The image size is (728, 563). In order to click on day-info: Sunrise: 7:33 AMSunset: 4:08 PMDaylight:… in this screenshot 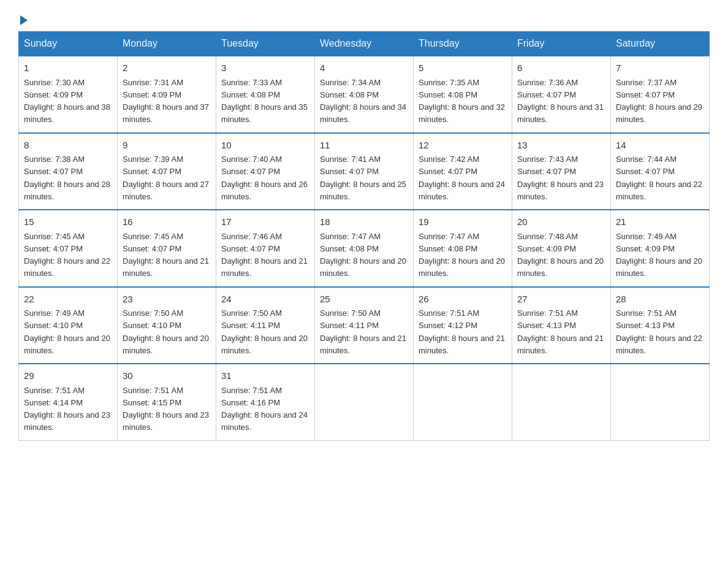, I will do `click(265, 101)`.